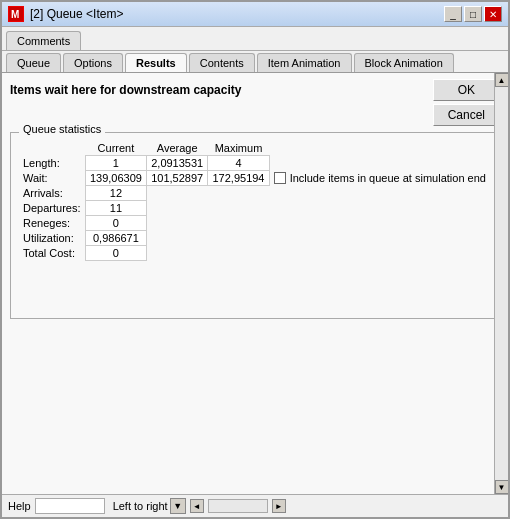 This screenshot has width=510, height=519. Describe the element at coordinates (255, 178) in the screenshot. I see `table-row: Wait: 139,06309 101,52897 172,95194 Incl…` at that location.